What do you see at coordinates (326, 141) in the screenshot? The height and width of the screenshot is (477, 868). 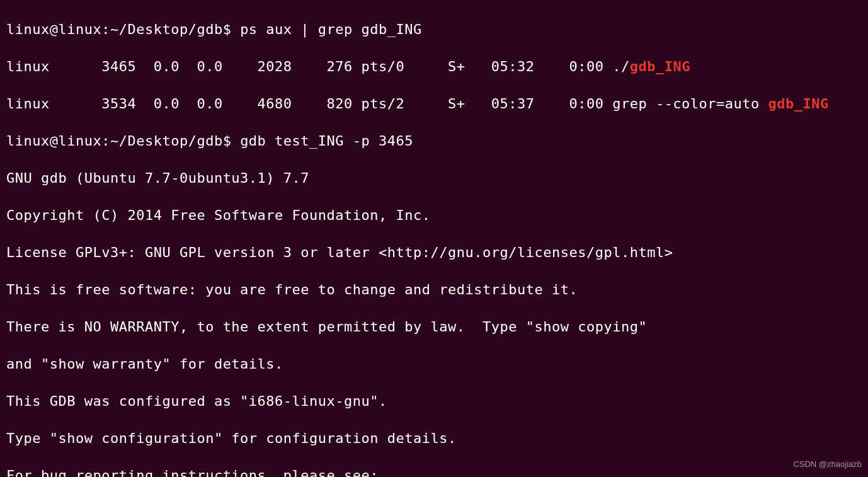 I see `command-text: gdb test_ING -p 3465` at bounding box center [326, 141].